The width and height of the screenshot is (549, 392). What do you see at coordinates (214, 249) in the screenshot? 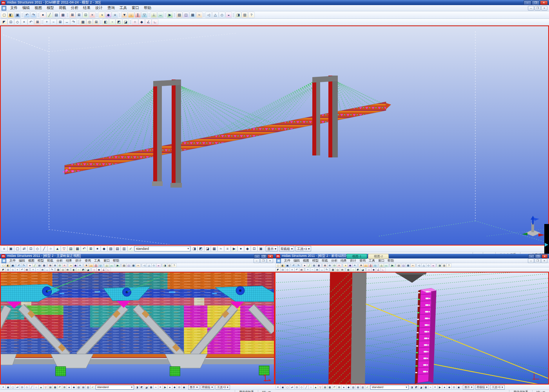
I see `contour-b-icon: ▦` at bounding box center [214, 249].